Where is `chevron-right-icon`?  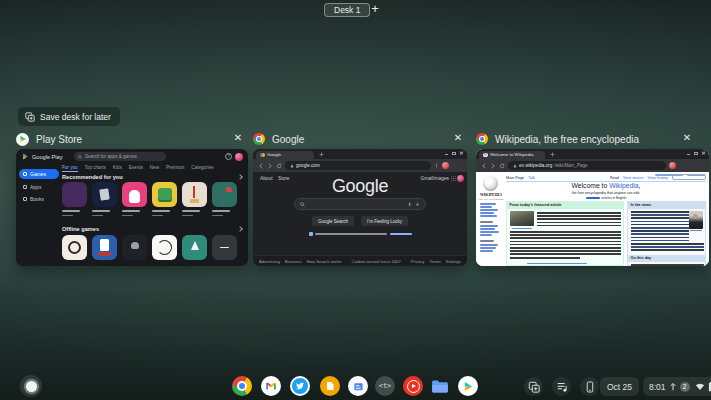 chevron-right-icon is located at coordinates (240, 177).